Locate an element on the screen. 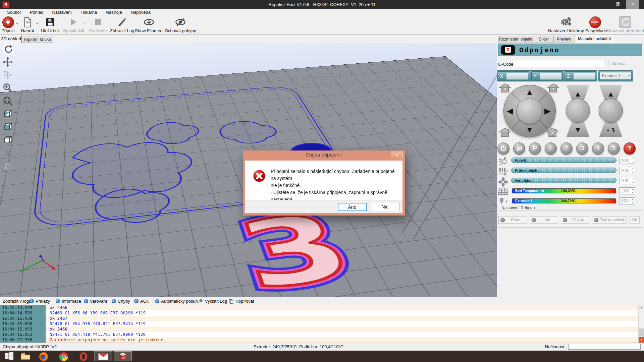 The width and height of the screenshot is (644, 362). menu-nastaveni: Nastavení is located at coordinates (62, 12).